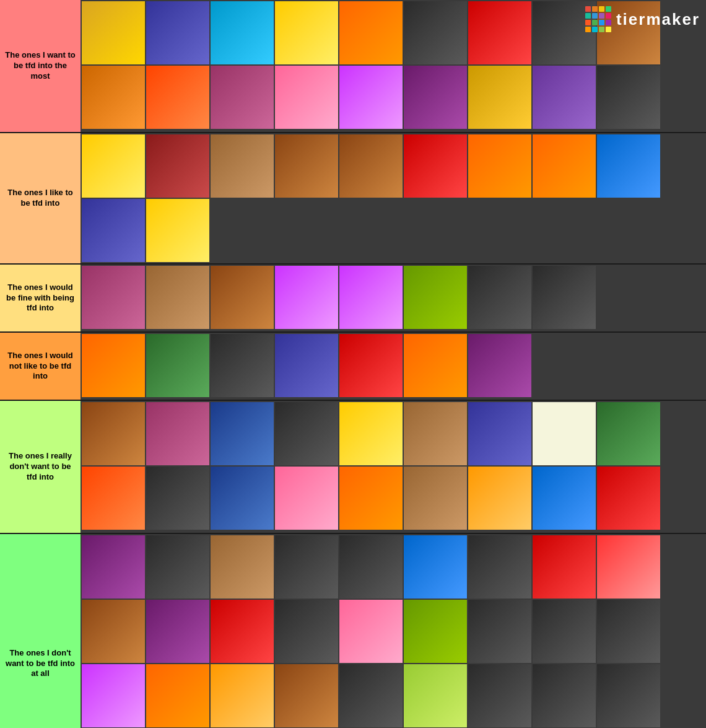  Describe the element at coordinates (40, 631) in the screenshot. I see `tier-label-f: The ones I don't want to be tfd into at …` at that location.